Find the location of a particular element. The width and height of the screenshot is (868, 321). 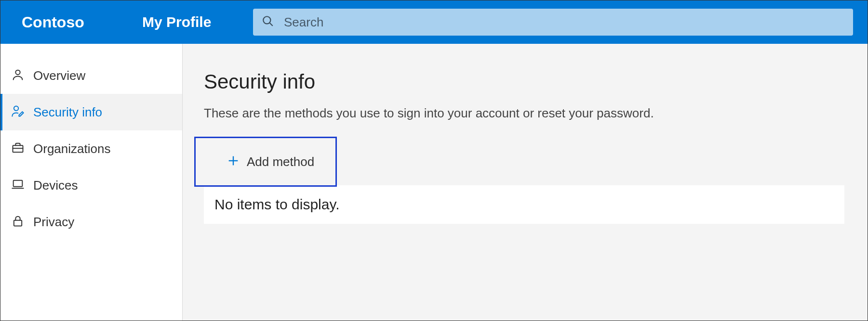

lock-icon is located at coordinates (18, 222).